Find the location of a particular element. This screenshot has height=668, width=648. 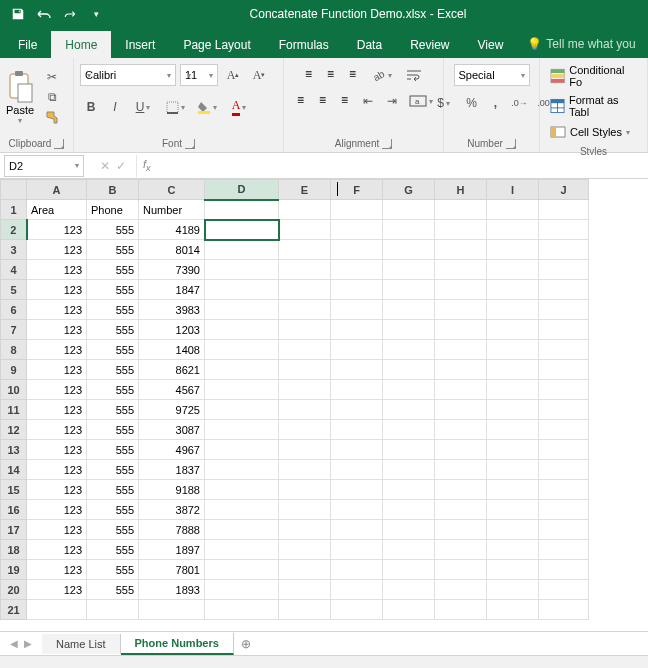

align-bottom-icon: ≡ is located at coordinates (353, 74).